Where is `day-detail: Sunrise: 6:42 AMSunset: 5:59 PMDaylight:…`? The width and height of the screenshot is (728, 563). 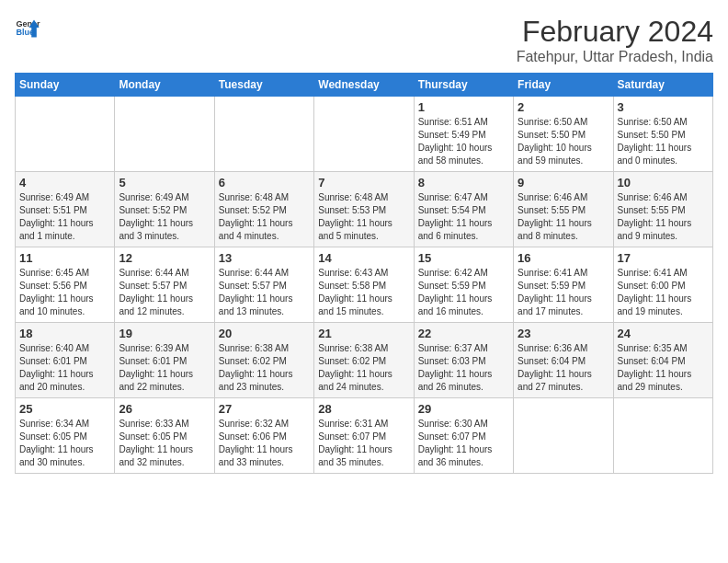 day-detail: Sunrise: 6:42 AMSunset: 5:59 PMDaylight:… is located at coordinates (463, 293).